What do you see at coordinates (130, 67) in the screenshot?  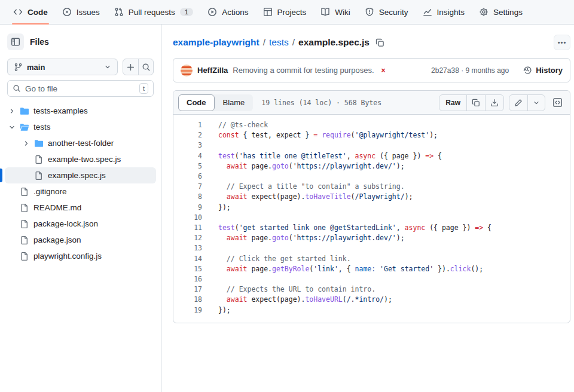 I see `new-file-button` at bounding box center [130, 67].